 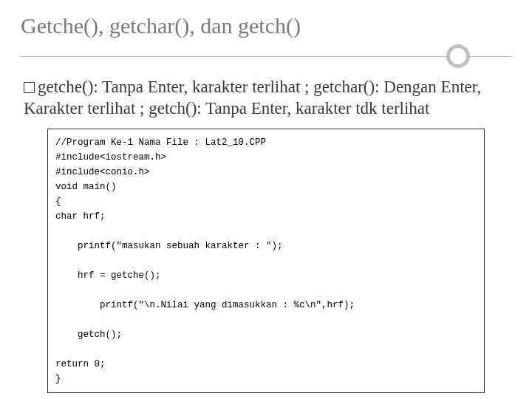 I want to click on divider-line, so click(x=266, y=56).